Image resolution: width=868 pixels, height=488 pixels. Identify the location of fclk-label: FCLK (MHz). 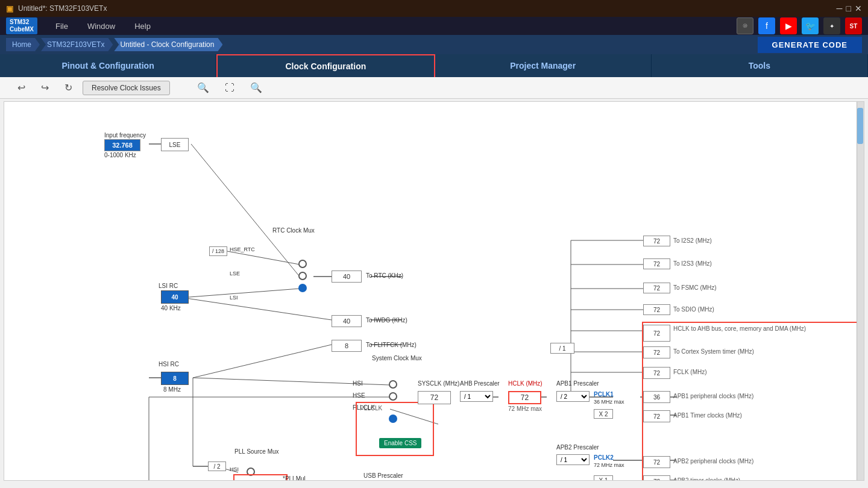
(690, 372).